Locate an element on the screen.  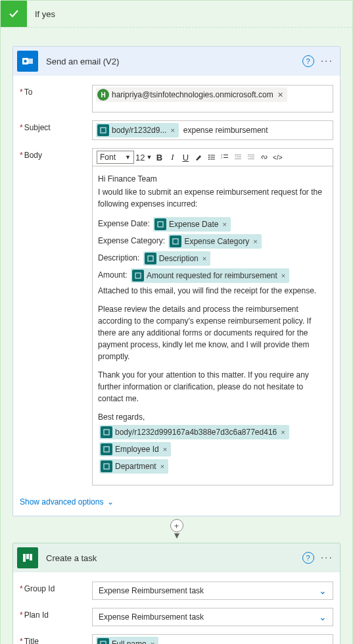
dynamic-token: body/r1232d9... × is located at coordinates (137, 130).